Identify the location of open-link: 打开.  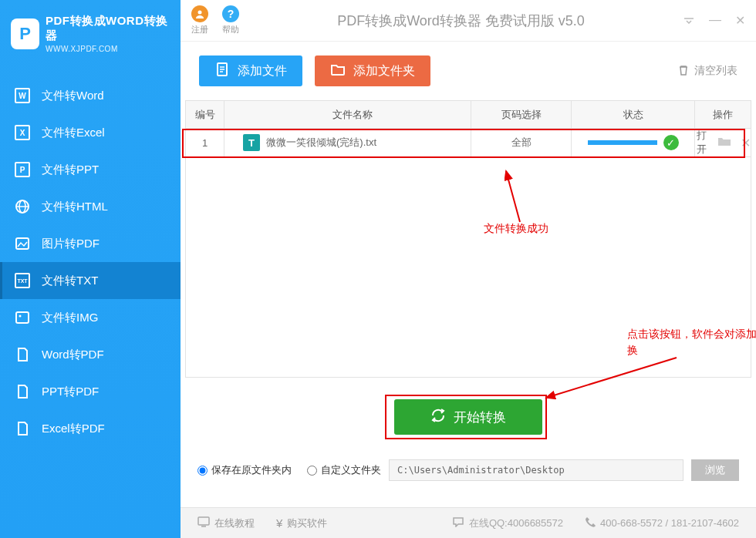
(702, 143).